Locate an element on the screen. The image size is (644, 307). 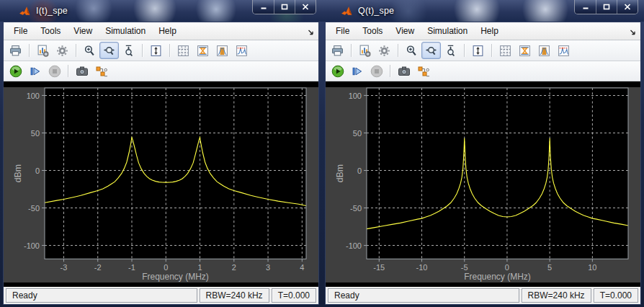
svg-text: 1 is located at coordinates (200, 267).